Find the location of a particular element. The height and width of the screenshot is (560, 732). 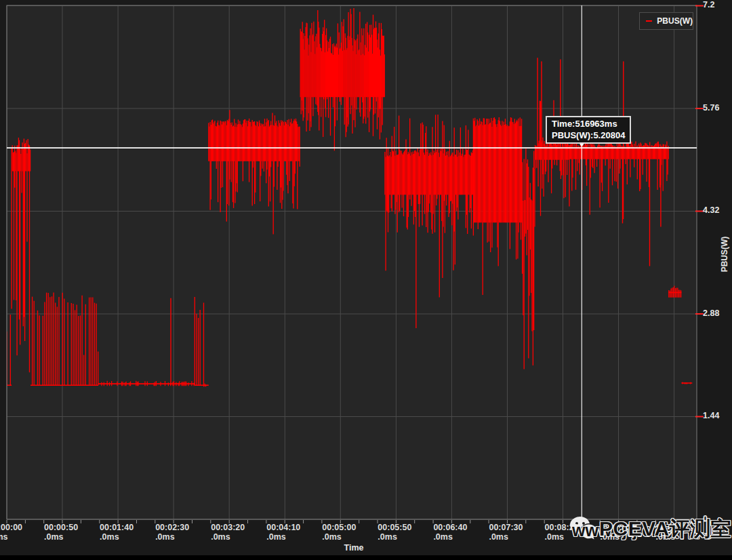

x-tick-label: 00:00:00.0ms is located at coordinates (16, 532).